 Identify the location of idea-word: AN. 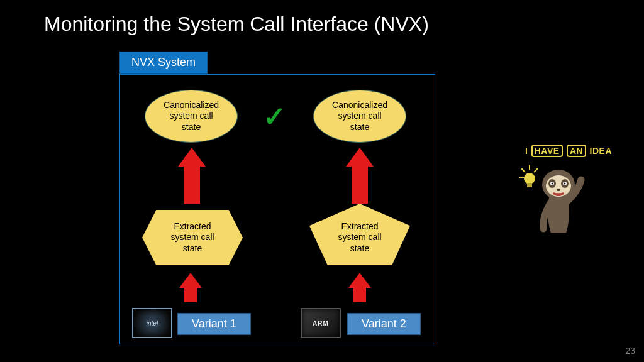
(576, 151).